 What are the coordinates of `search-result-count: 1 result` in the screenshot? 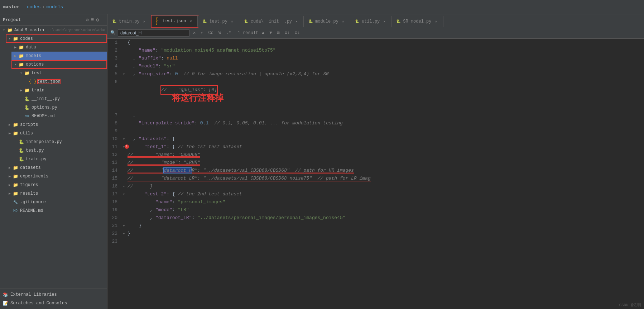 It's located at (248, 33).